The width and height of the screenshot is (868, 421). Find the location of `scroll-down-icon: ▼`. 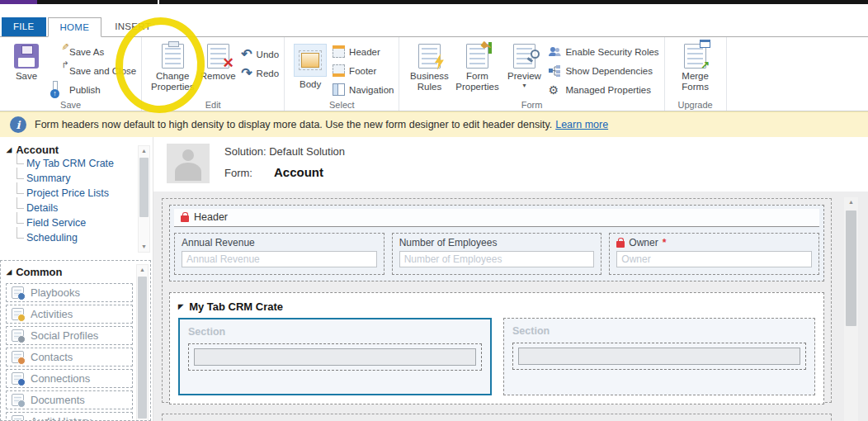

scroll-down-icon: ▼ is located at coordinates (144, 247).